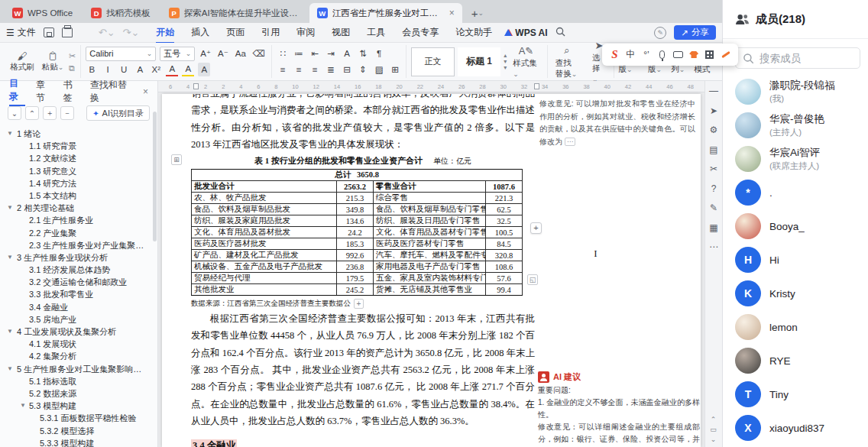 Image resolution: width=868 pixels, height=447 pixels. Describe the element at coordinates (196, 86) in the screenshot. I see `indent-handle-left` at that location.